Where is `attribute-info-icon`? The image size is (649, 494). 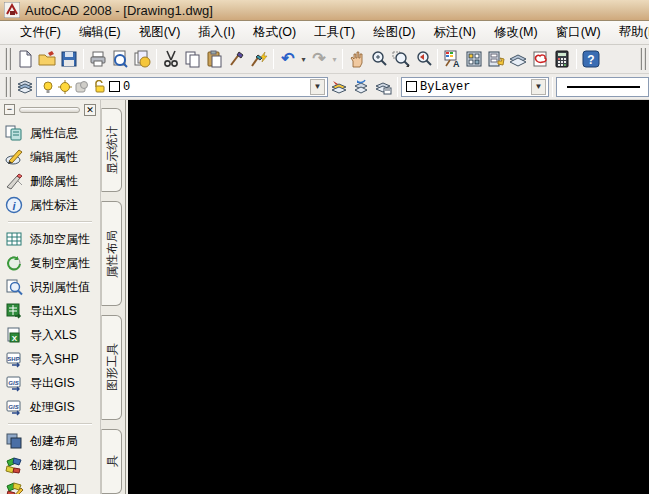
attribute-info-icon is located at coordinates (14, 133).